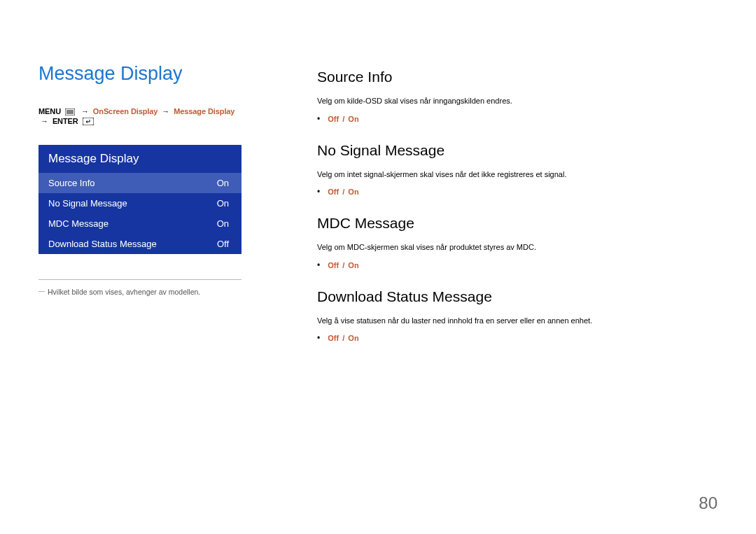  What do you see at coordinates (78, 224) in the screenshot?
I see `osd-row-label: MDC Message` at bounding box center [78, 224].